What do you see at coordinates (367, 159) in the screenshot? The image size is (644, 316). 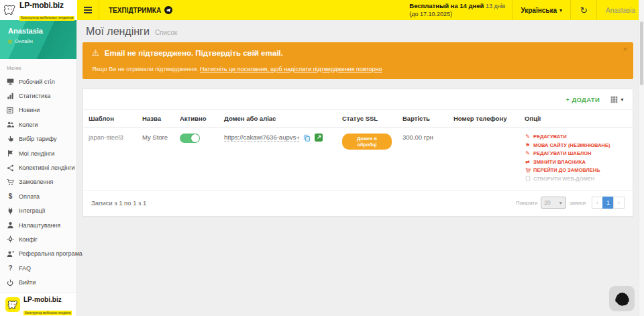 I see `cell-ssl: Домен в обробці` at bounding box center [367, 159].